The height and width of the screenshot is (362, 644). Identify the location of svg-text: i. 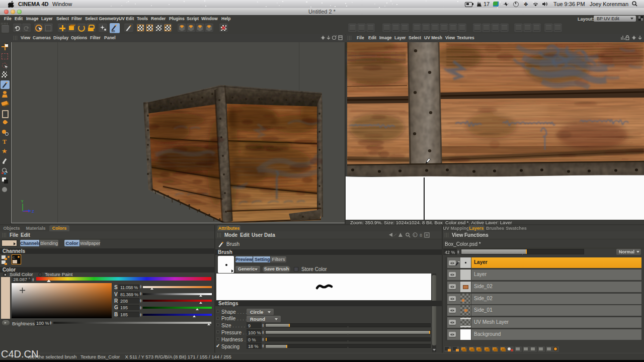
(415, 235).